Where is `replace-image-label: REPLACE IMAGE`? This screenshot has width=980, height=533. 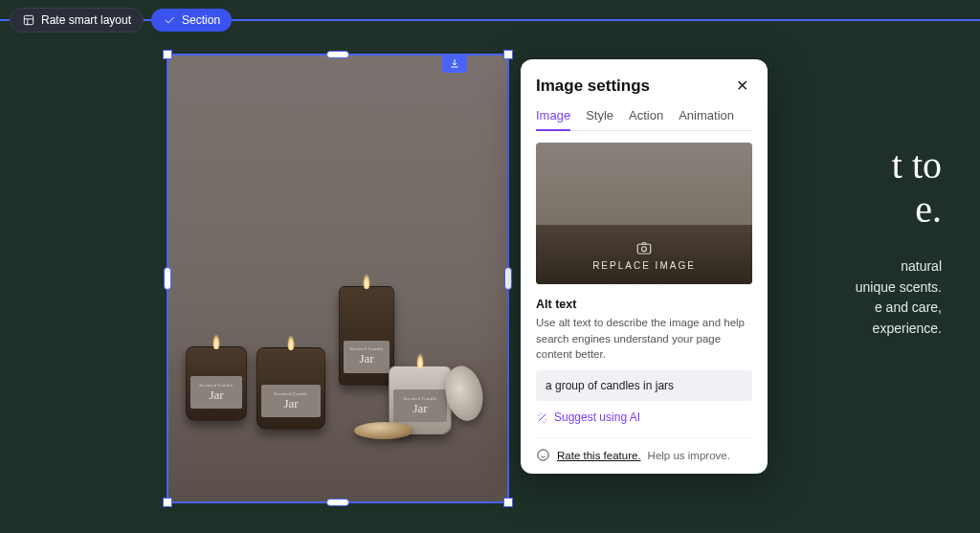
replace-image-label: REPLACE IMAGE is located at coordinates (644, 266).